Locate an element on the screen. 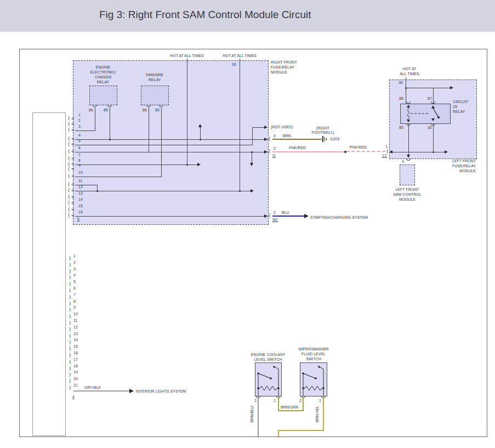 This screenshot has height=448, width=495. exit-arrow is located at coordinates (266, 139).